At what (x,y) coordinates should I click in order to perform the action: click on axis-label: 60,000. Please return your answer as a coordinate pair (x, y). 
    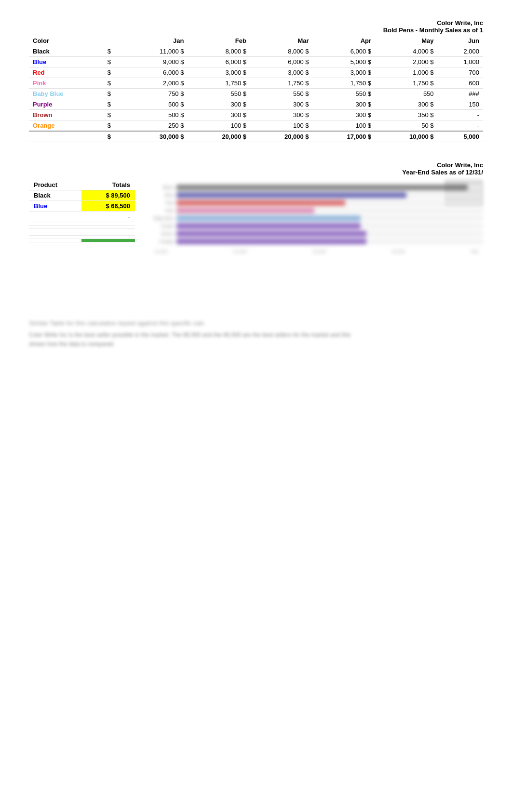
    Looking at the image, I should click on (399, 252).